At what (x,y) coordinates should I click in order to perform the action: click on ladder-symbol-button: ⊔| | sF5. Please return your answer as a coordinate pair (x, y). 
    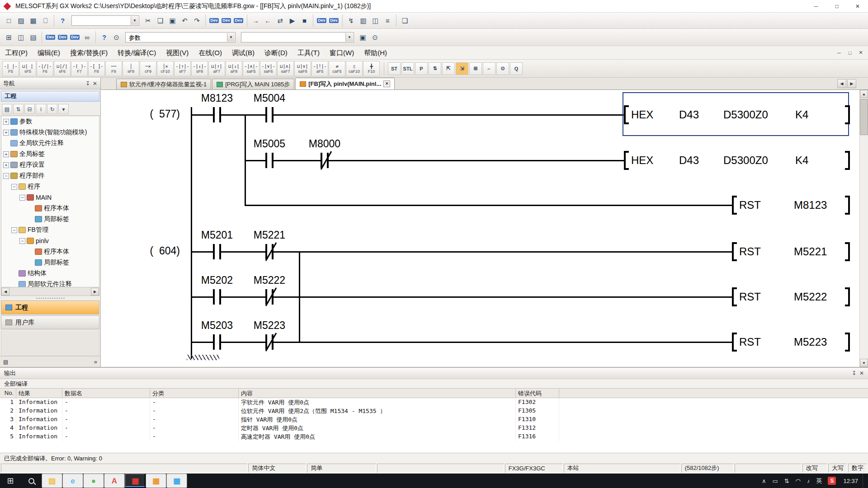
    Looking at the image, I should click on (28, 69).